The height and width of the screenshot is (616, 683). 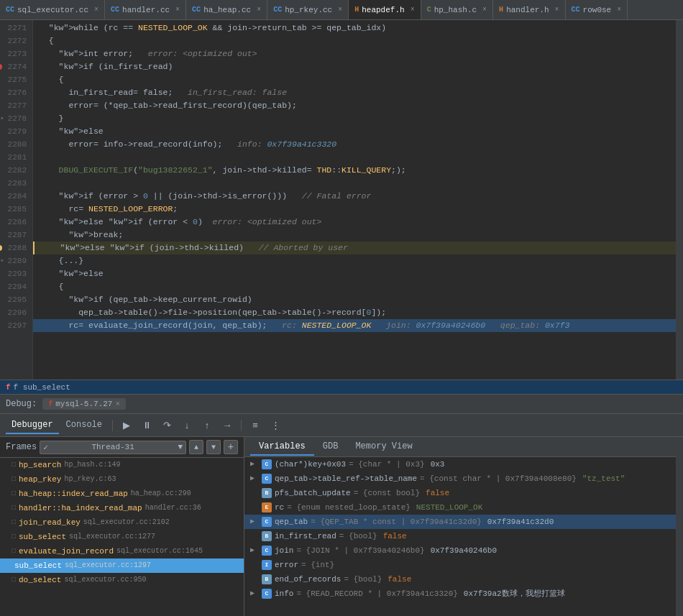 I want to click on run-to-cursor-button: →, so click(x=227, y=426).